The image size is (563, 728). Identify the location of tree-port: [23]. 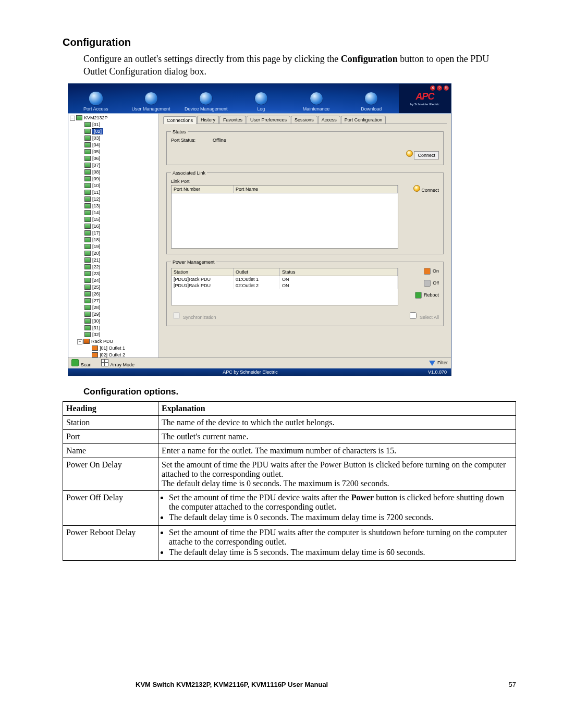
(114, 274).